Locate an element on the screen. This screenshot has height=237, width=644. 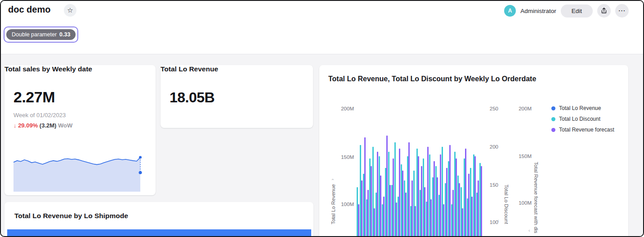
delta-absolute: (3.2M) is located at coordinates (48, 126).